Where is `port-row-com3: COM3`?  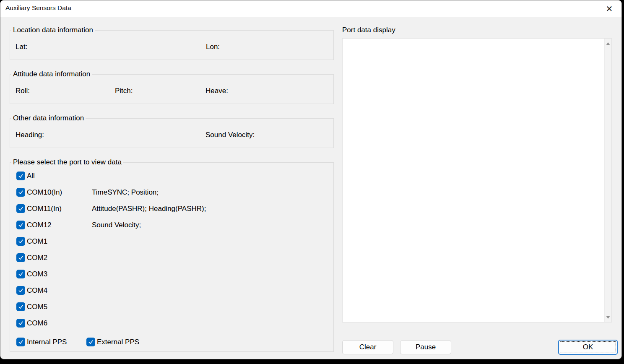 port-row-com3: COM3 is located at coordinates (163, 274).